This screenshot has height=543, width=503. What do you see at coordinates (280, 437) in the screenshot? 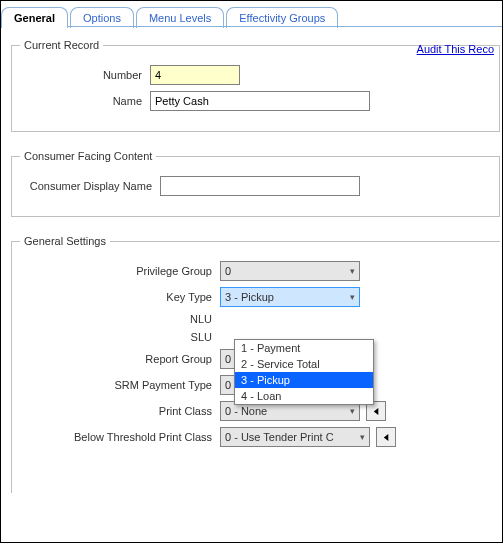
I see `below-threshold-print-class-value: 0 - Use Tender Print C` at bounding box center [280, 437].